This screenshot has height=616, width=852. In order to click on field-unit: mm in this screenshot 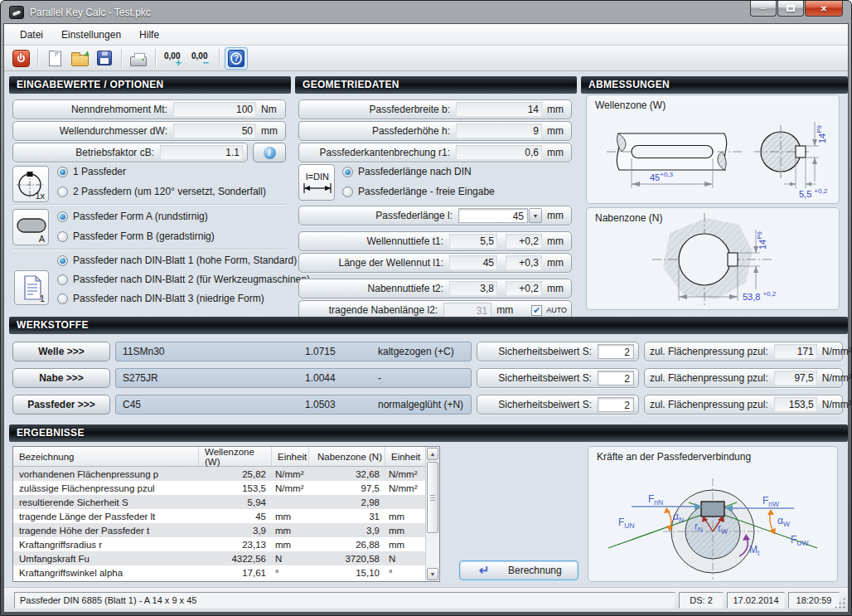, I will do `click(554, 289)`.